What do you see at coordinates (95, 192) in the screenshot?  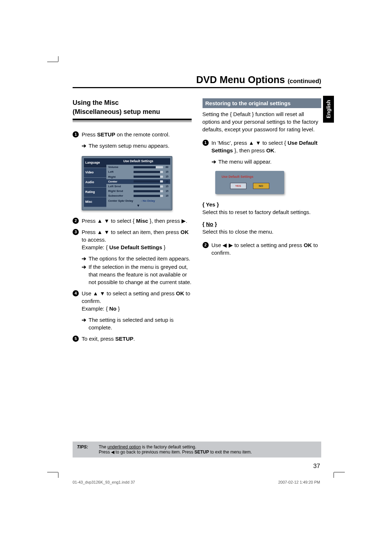 I see `menu-tab: Rating` at bounding box center [95, 192].